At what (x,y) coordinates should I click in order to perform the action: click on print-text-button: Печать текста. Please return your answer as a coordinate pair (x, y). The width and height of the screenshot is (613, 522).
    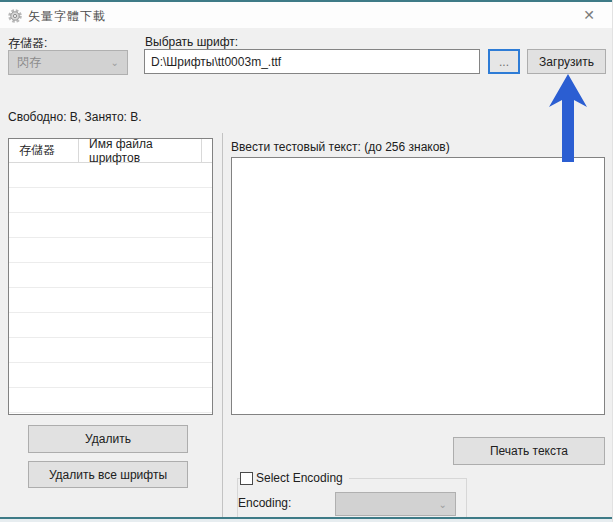
    Looking at the image, I should click on (529, 451).